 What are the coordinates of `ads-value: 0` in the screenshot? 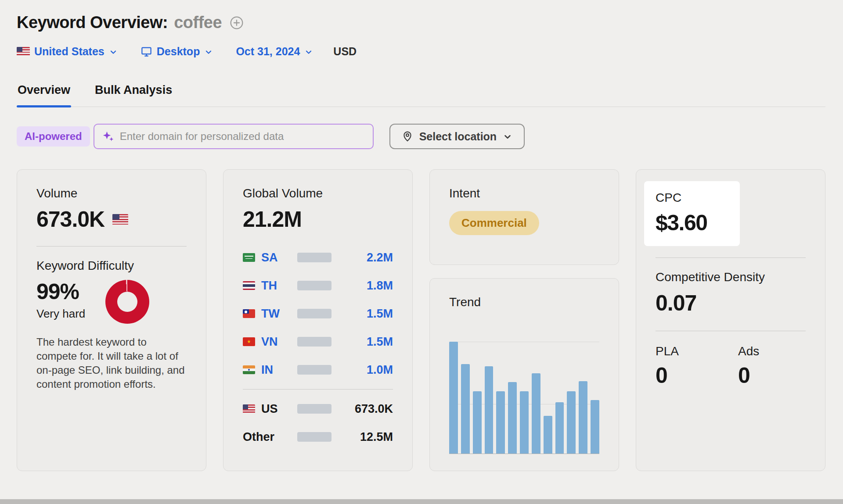 It's located at (772, 375).